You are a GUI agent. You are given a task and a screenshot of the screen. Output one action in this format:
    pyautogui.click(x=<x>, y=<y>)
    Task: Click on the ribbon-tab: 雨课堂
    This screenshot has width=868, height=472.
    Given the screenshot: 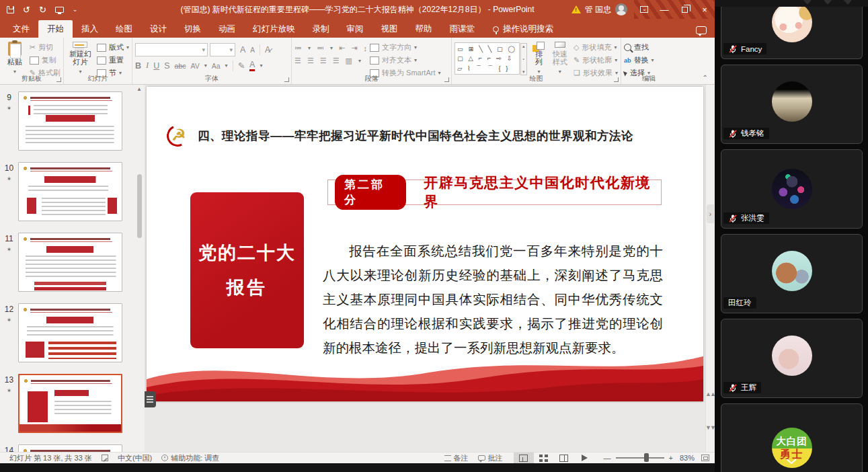 What is the action you would take?
    pyautogui.click(x=463, y=29)
    